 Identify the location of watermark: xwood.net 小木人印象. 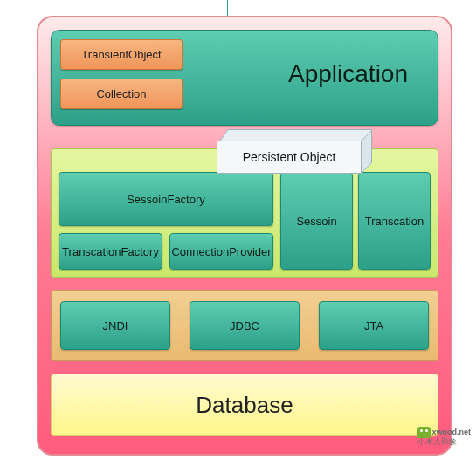
(445, 436).